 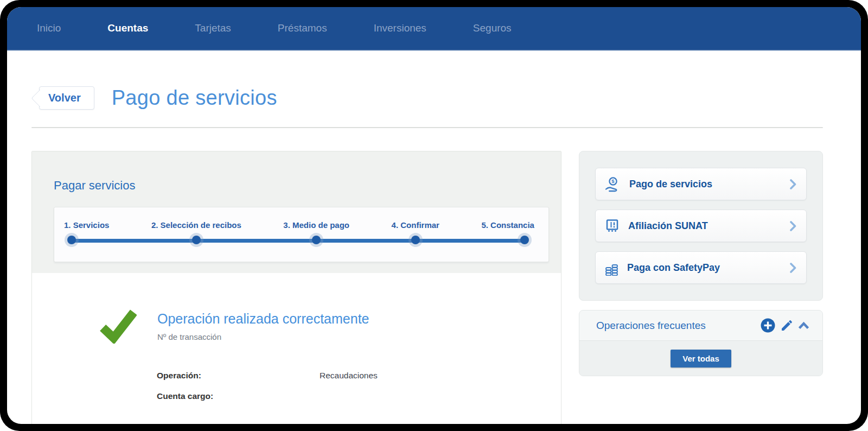 I want to click on shortcut-label: Afiliación SUNAT, so click(x=668, y=226).